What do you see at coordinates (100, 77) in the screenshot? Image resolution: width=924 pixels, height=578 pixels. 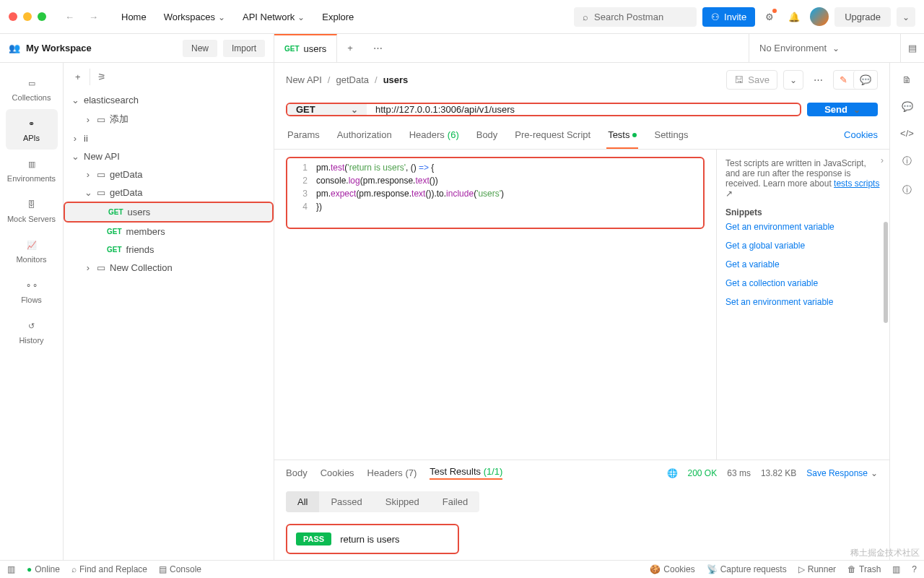 I see `filter-icon: ⚞` at bounding box center [100, 77].